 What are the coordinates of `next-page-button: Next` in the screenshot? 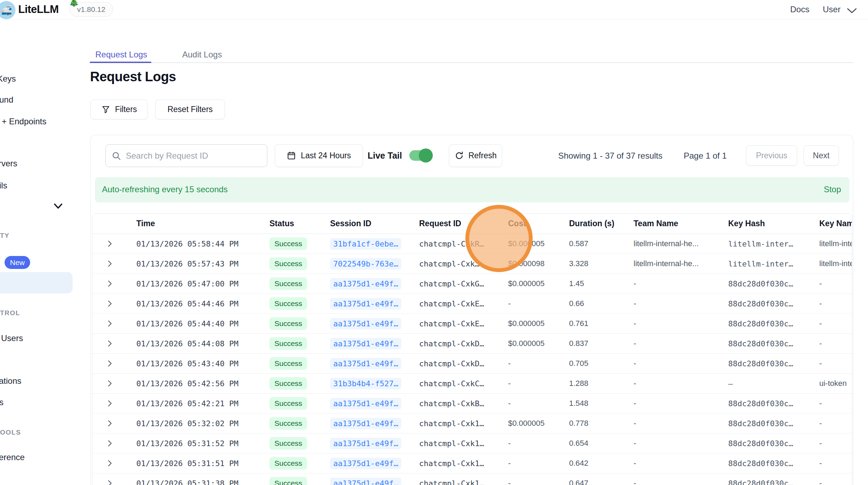 It's located at (821, 155).